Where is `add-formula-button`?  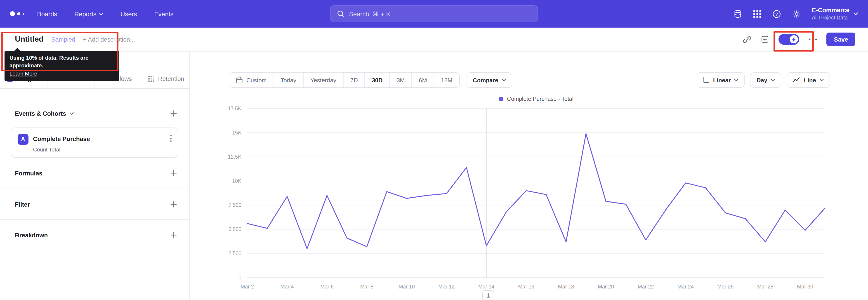
add-formula-button is located at coordinates (174, 173).